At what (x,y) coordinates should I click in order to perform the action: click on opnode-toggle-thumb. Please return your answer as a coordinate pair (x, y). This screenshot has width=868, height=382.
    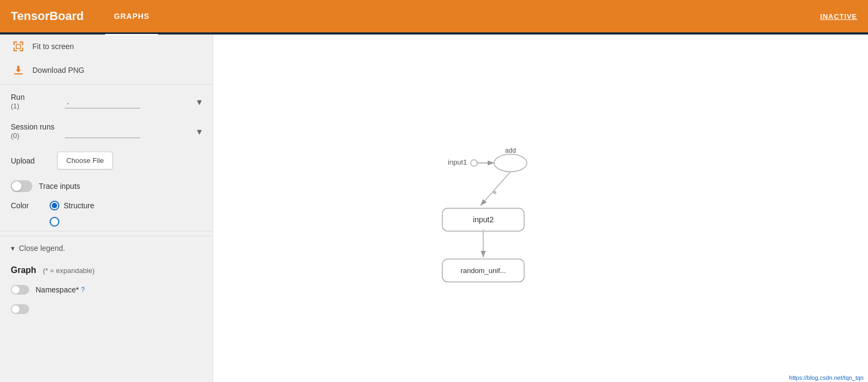
    Looking at the image, I should click on (16, 309).